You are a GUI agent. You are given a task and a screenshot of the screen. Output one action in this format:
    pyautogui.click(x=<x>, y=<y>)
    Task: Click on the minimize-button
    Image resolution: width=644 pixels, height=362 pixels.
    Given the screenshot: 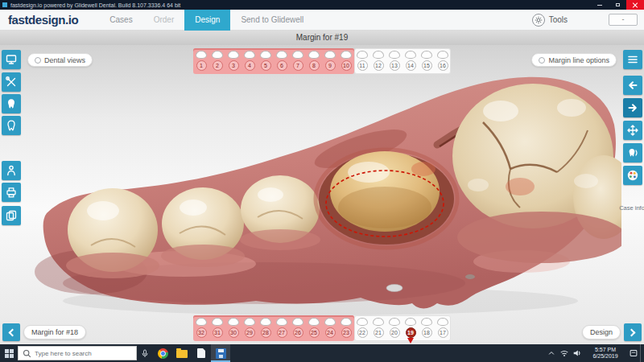 What is the action you would take?
    pyautogui.click(x=600, y=5)
    